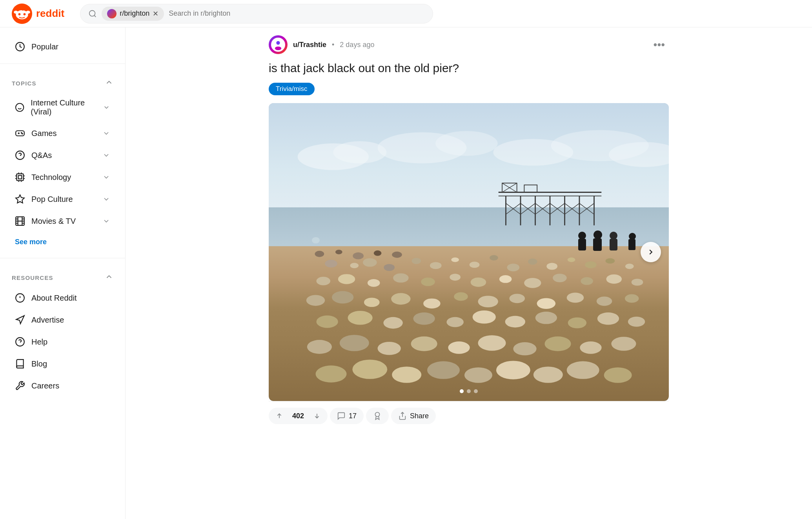 Image resolution: width=812 pixels, height=519 pixels. Describe the element at coordinates (278, 45) in the screenshot. I see `avatar-icon` at that location.